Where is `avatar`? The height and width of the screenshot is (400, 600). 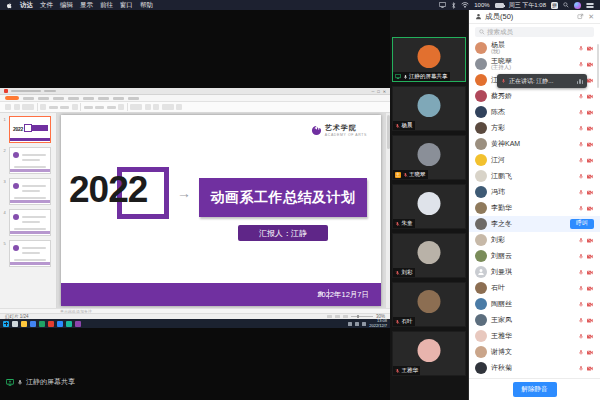
avatar is located at coordinates (481, 96).